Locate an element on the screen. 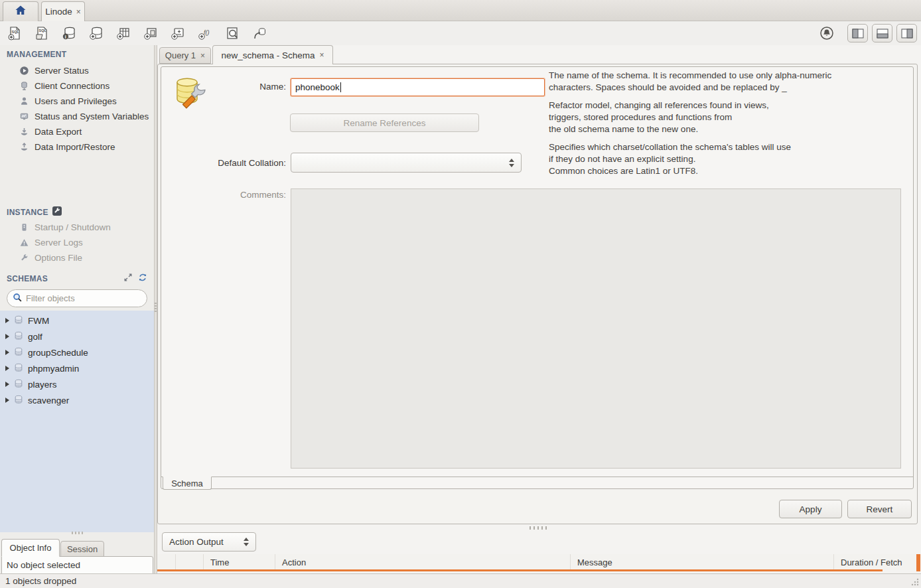  schema-tree-item-groupschedule: groupSchedule is located at coordinates (77, 352).